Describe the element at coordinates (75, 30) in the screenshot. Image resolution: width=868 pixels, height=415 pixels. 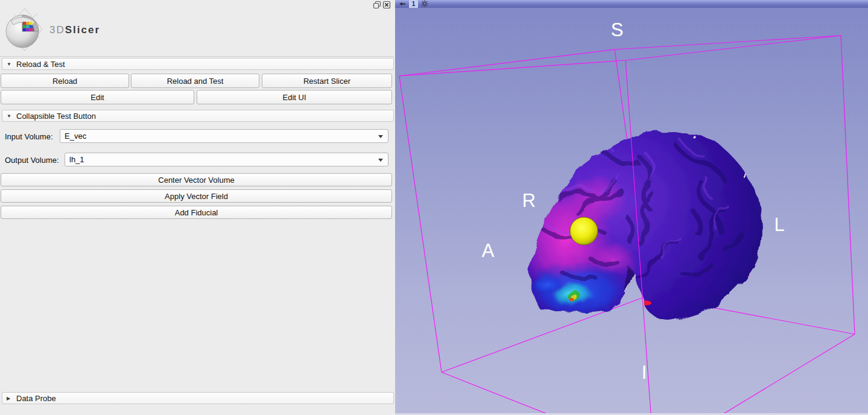
I see `app-title: 3DSlicer` at that location.